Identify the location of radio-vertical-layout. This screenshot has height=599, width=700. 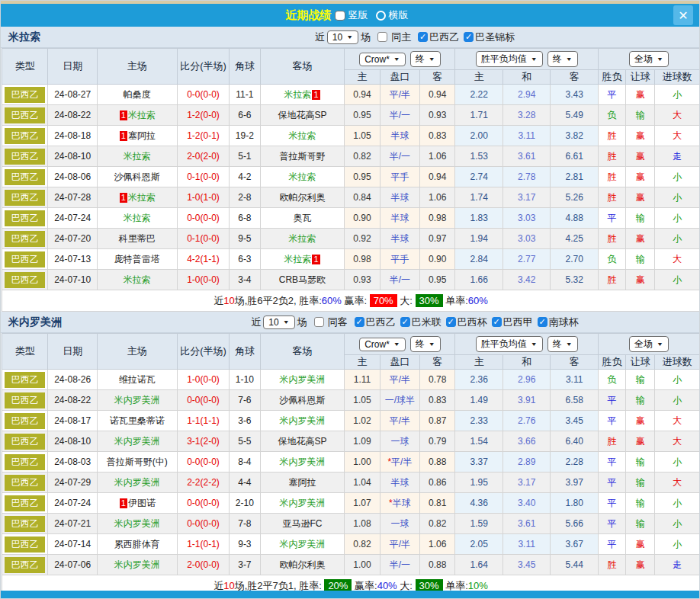
(340, 15).